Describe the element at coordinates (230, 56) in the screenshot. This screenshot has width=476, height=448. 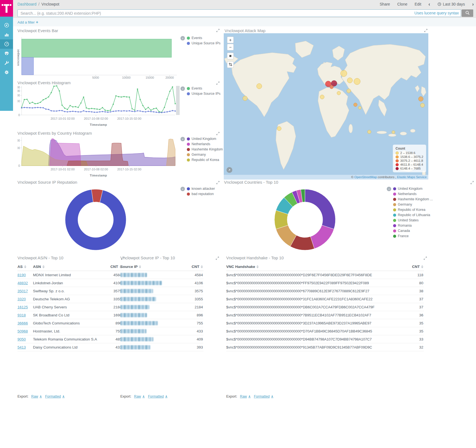
I see `map-fit-extent-button` at that location.